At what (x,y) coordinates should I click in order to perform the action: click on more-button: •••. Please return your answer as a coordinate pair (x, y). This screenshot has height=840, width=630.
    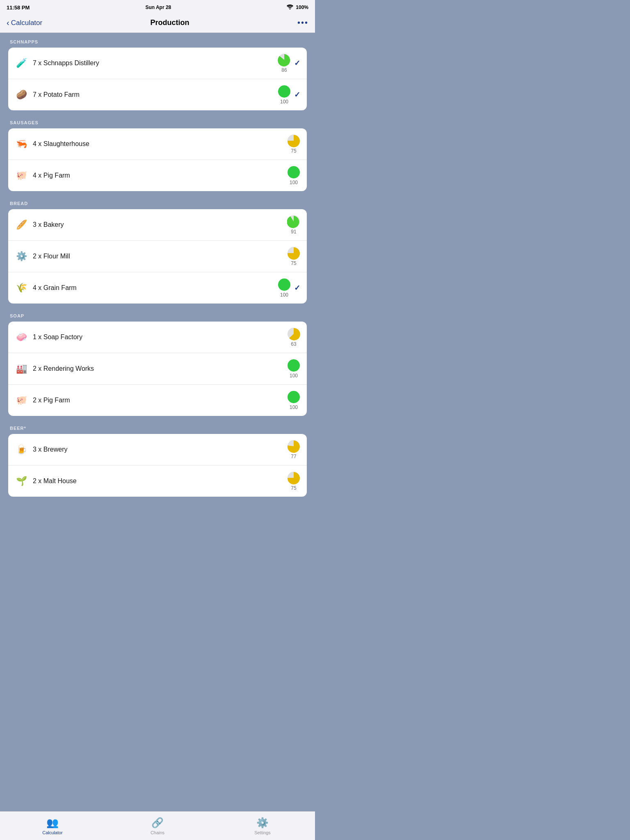
    Looking at the image, I should click on (303, 23).